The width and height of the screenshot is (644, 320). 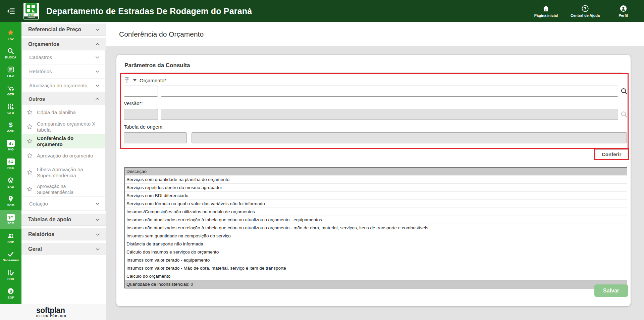 I want to click on dollar-icon: $, so click(x=11, y=125).